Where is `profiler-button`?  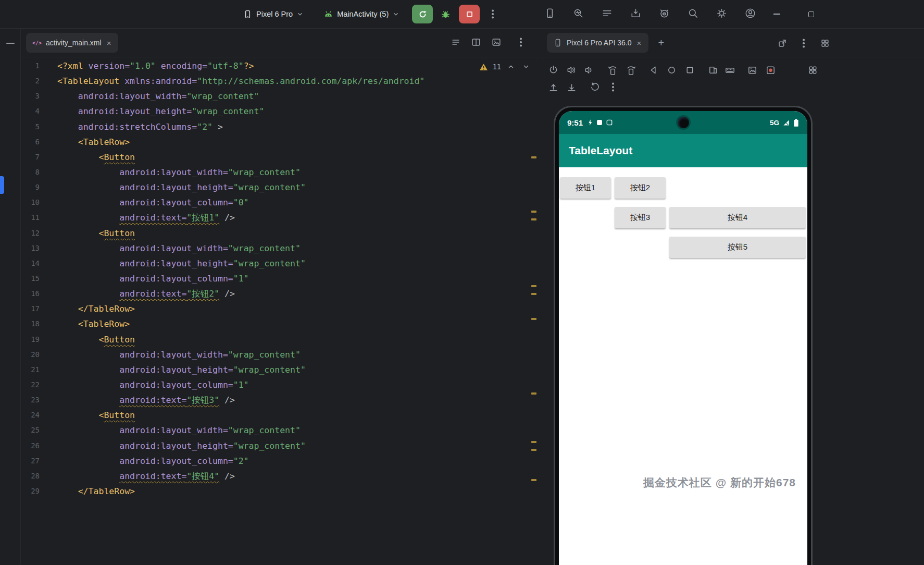 profiler-button is located at coordinates (664, 13).